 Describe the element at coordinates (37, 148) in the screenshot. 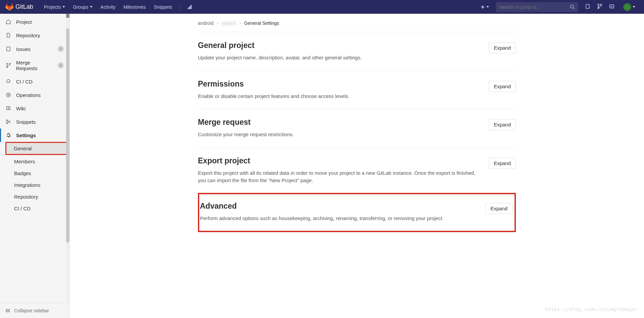

I see `sidebar-sub-general: General` at that location.